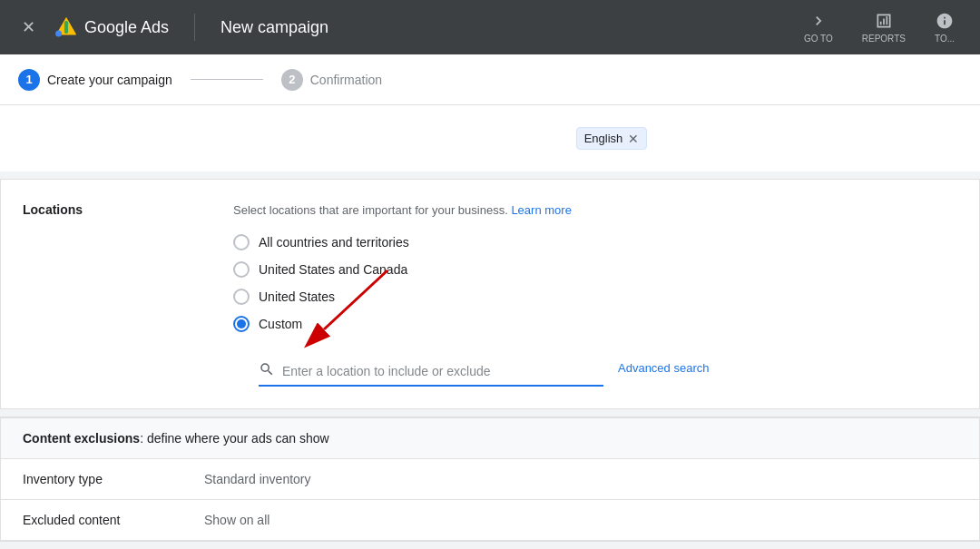  I want to click on excluded-content-label: Excluded content, so click(113, 520).